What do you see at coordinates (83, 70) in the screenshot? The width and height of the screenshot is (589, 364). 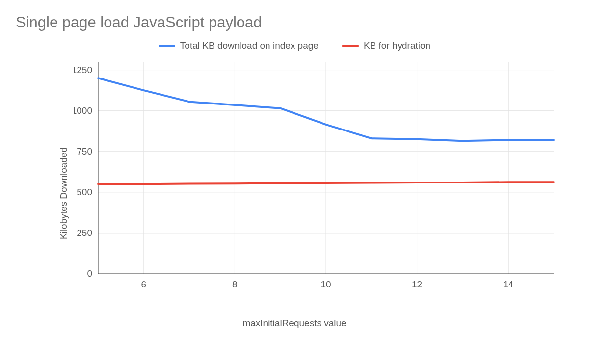 I see `svg-text: 1250` at bounding box center [83, 70].